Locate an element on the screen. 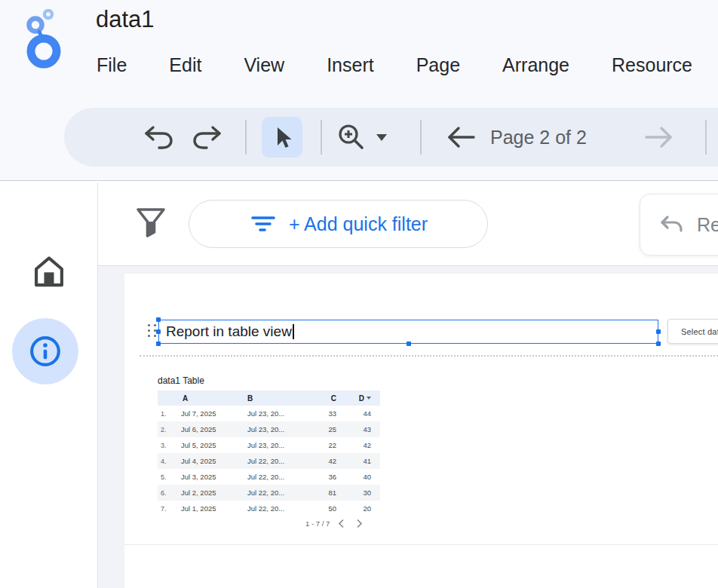  arrow-right-icon is located at coordinates (659, 137).